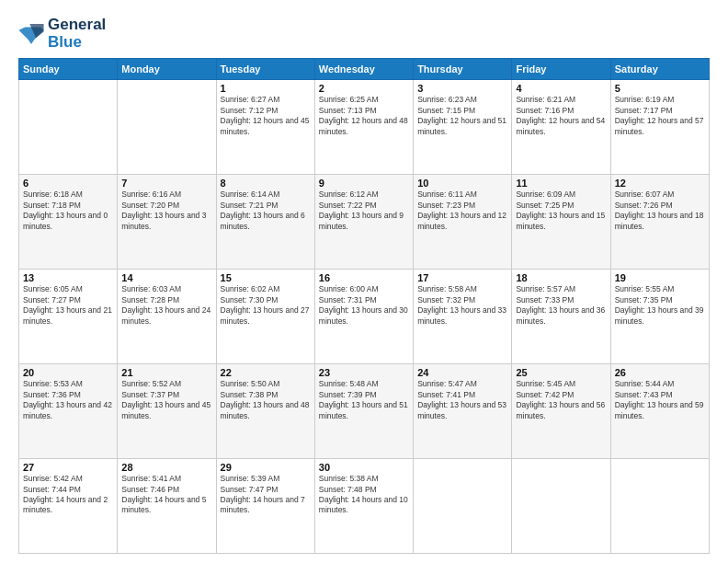  I want to click on day-info: Sunrise: 6:25 AMSunset: 7:13 PMDaylight:…, so click(364, 116).